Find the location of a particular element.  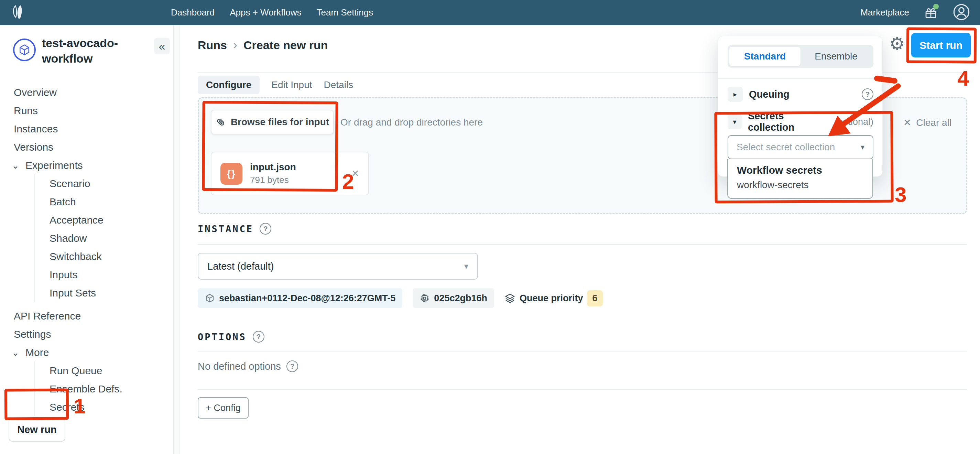

instance-tags: sebastian+0112-Dec-08@12:26:27GMT-5 025c… is located at coordinates (400, 298).